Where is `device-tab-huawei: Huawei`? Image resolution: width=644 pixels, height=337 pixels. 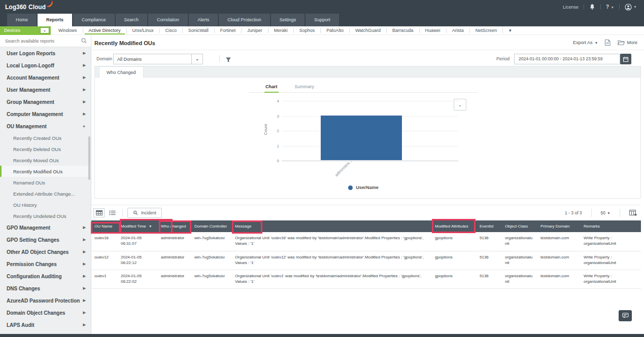 device-tab-huawei: Huawei is located at coordinates (433, 30).